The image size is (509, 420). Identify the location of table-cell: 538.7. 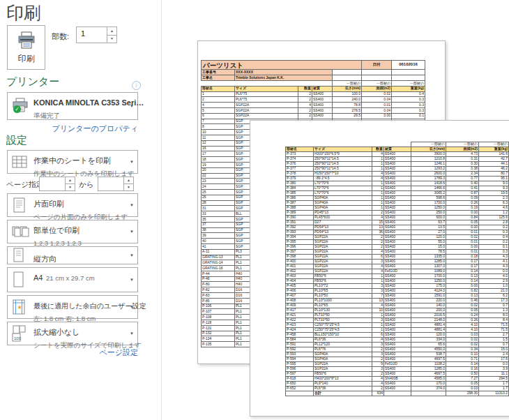
(429, 354).